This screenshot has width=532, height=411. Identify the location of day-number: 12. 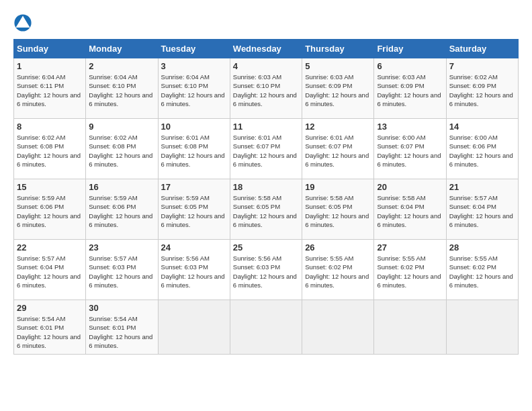
(338, 126).